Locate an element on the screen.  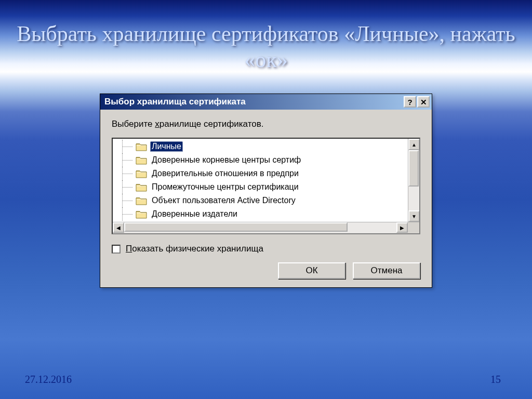
checkbox-row: Показать физические хранилища is located at coordinates (266, 249).